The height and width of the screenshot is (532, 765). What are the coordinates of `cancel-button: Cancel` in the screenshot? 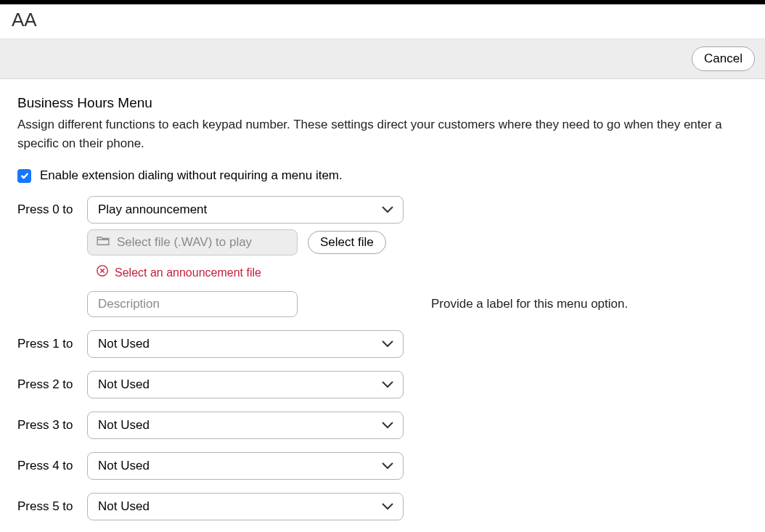 It's located at (723, 59).